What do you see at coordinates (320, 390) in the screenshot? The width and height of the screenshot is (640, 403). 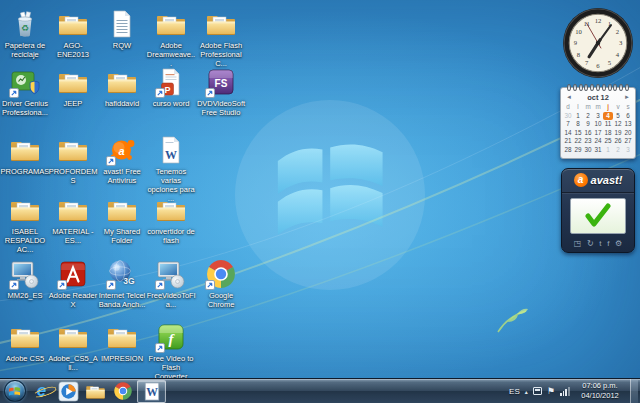 I see `taskbar: e W` at bounding box center [320, 390].